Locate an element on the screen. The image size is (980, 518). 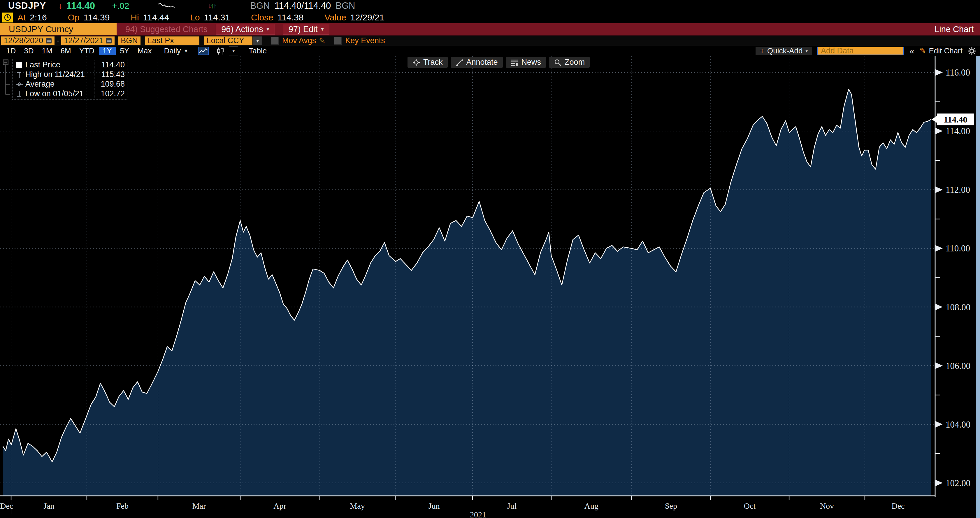
news-button: News is located at coordinates (526, 62).